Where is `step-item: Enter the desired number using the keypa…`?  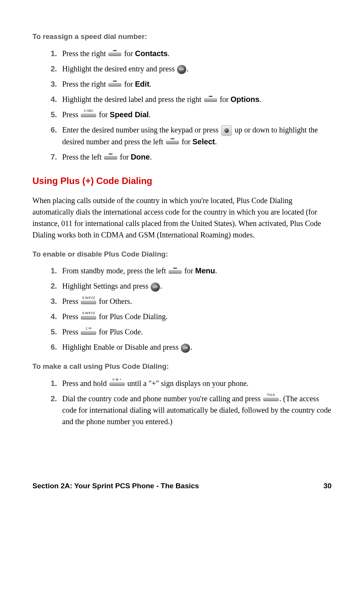
step-item: Enter the desired number using the keypa… is located at coordinates (195, 136).